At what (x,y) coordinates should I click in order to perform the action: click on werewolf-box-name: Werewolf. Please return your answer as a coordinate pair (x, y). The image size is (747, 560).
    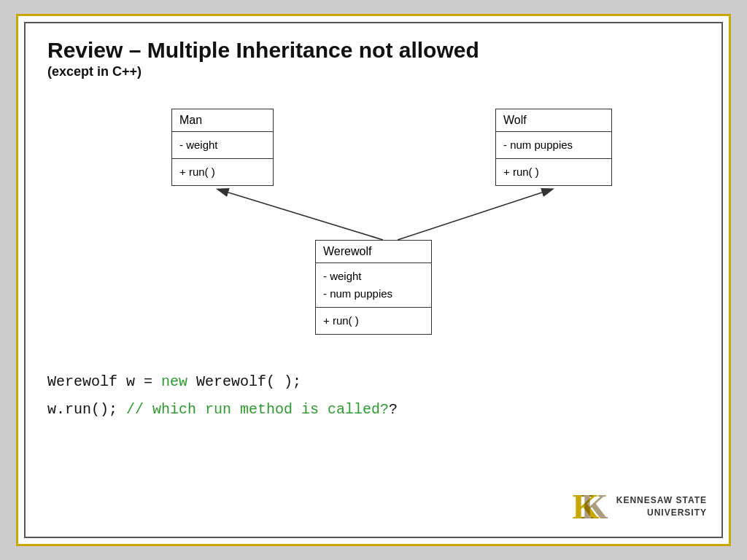
    Looking at the image, I should click on (374, 252).